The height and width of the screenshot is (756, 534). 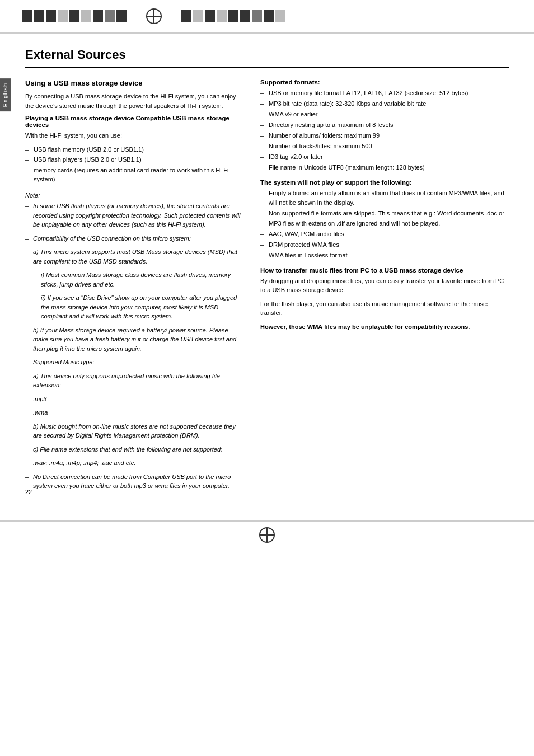 I want to click on section-title: External Sources, so click(x=267, y=58).